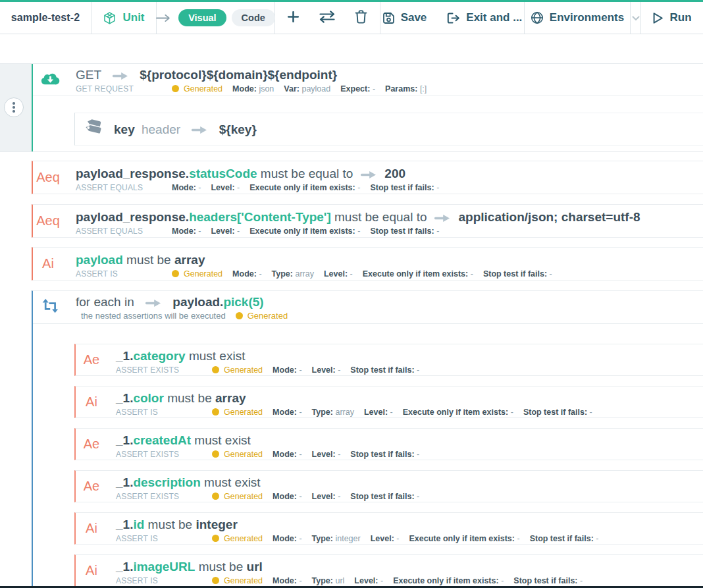 This screenshot has width=703, height=588. Describe the element at coordinates (124, 18) in the screenshot. I see `unit-button: Unit` at that location.